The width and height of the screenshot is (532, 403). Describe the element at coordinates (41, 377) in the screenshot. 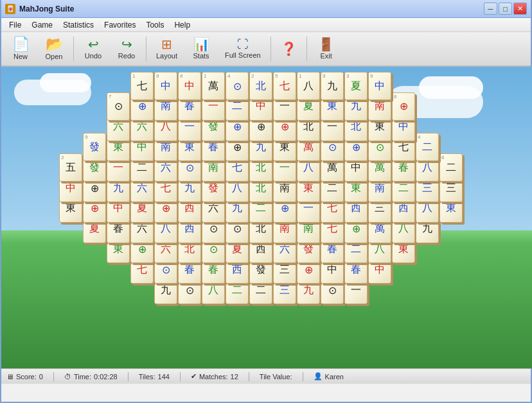

I see `score-value: 0` at that location.